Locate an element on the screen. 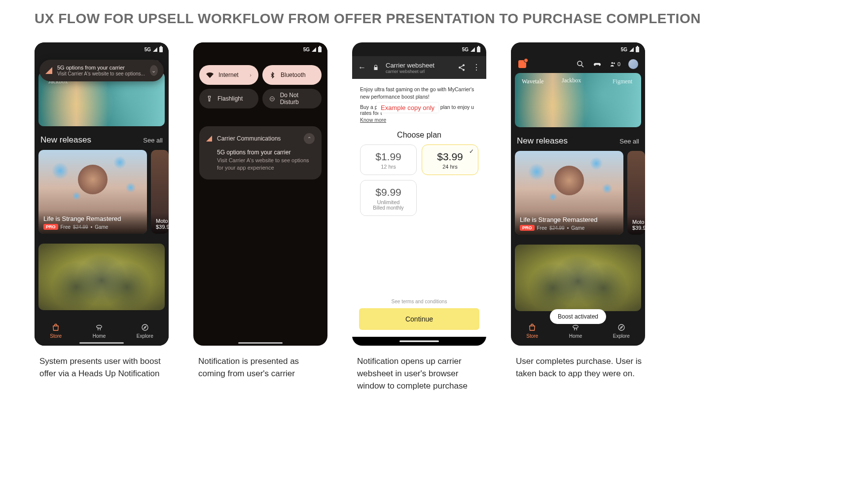 This screenshot has height=500, width=868. share-icon is located at coordinates (462, 68).